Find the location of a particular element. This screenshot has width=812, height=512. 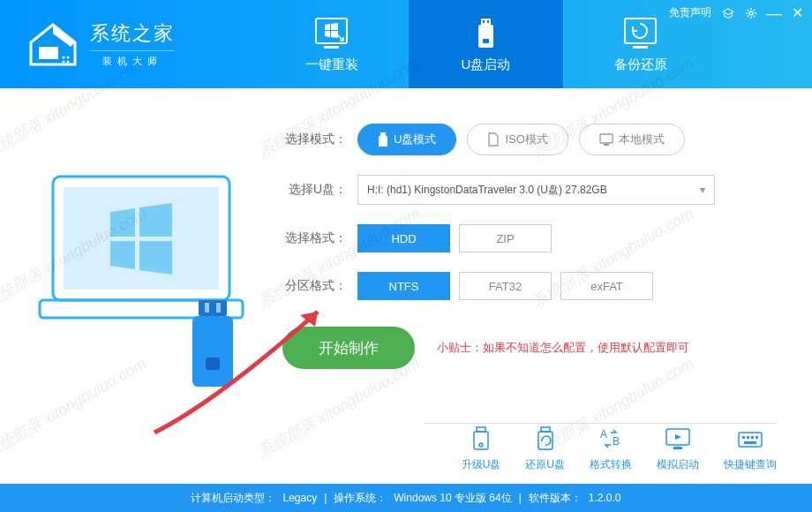

format-label: 选择格式： is located at coordinates (320, 238).